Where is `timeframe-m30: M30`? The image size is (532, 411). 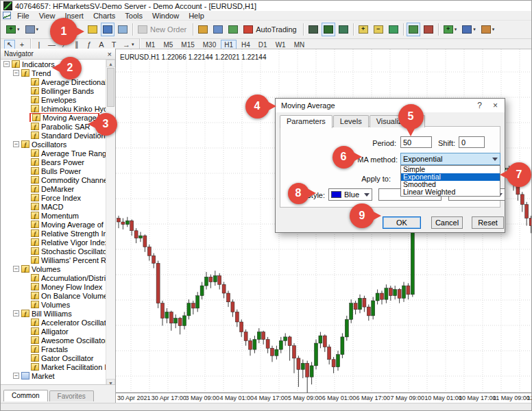
timeframe-m30: M30 is located at coordinates (210, 45).